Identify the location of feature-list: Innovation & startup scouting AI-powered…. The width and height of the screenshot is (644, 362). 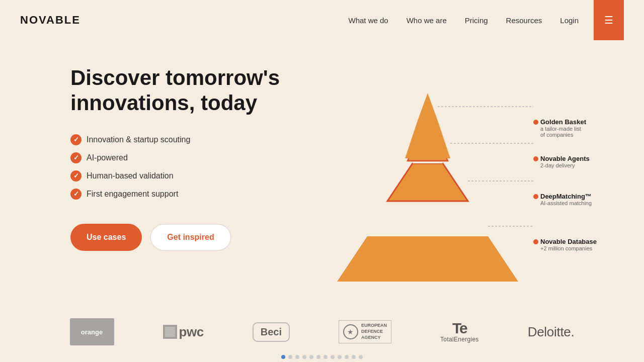
(196, 167).